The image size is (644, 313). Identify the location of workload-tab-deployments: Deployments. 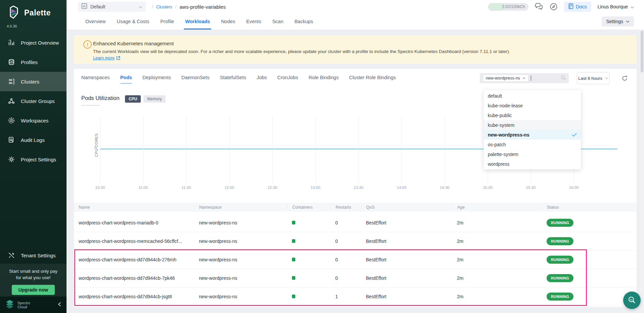
(157, 77).